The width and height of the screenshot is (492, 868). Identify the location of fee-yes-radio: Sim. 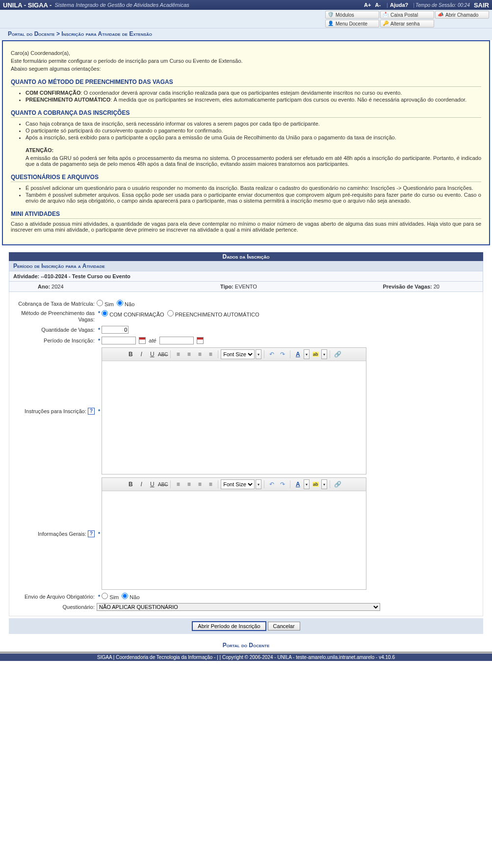
(105, 303).